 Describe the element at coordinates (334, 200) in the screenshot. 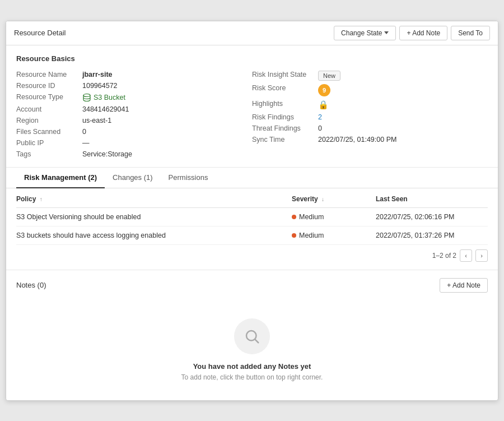

I see `col-severity: Severity ↓` at that location.